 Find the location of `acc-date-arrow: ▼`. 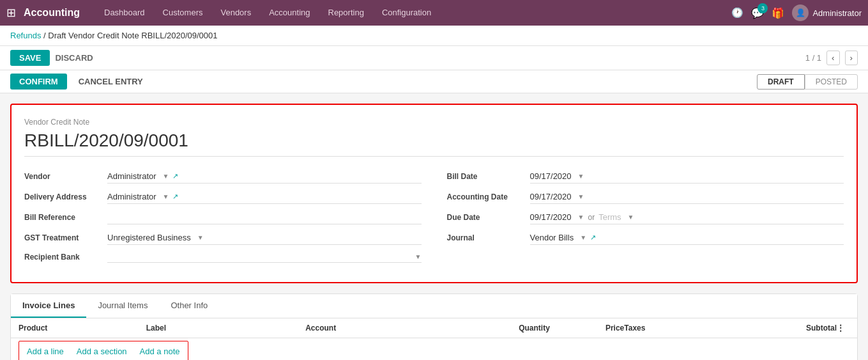

acc-date-arrow: ▼ is located at coordinates (581, 197).